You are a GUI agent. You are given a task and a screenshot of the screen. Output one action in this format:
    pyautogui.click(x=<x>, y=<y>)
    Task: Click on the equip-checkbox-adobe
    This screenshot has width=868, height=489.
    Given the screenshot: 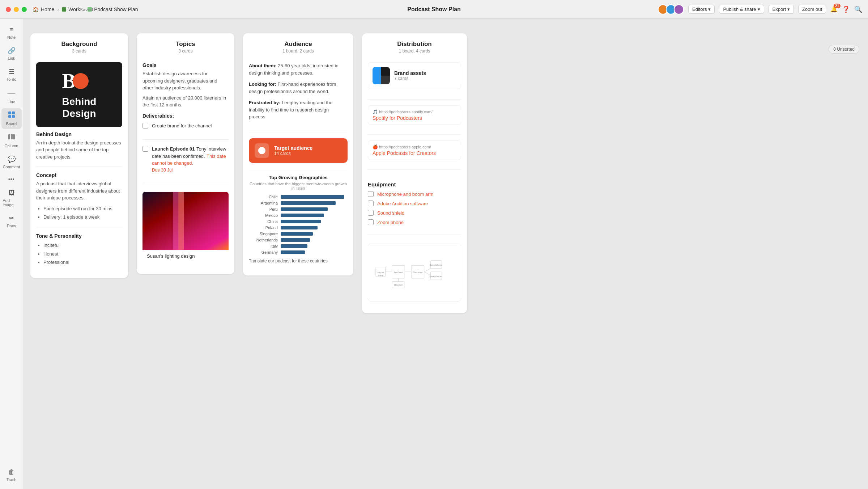 What is the action you would take?
    pyautogui.click(x=371, y=203)
    